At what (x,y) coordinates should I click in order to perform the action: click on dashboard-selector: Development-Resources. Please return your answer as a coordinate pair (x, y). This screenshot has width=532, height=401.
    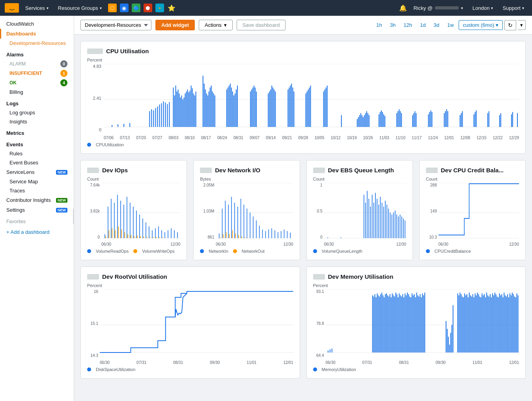
    Looking at the image, I should click on (116, 25).